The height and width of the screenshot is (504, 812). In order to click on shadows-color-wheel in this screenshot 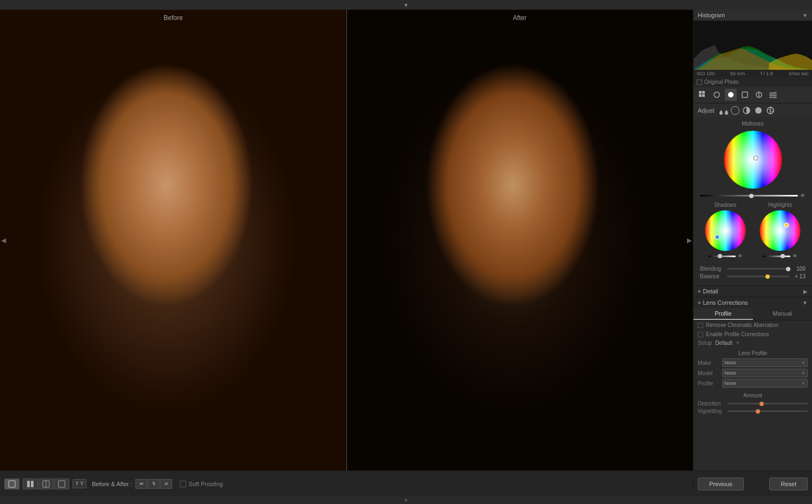, I will do `click(725, 231)`.